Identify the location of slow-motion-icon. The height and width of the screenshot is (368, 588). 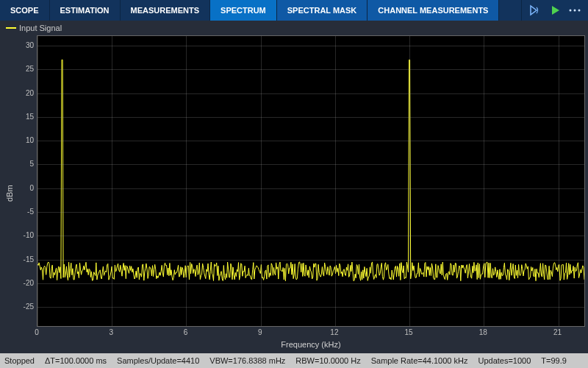
(536, 10).